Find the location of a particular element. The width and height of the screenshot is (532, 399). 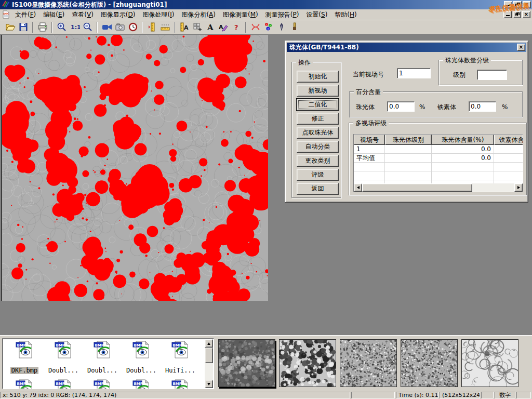

menu-item-image-display: 图像显示(D) is located at coordinates (118, 15).